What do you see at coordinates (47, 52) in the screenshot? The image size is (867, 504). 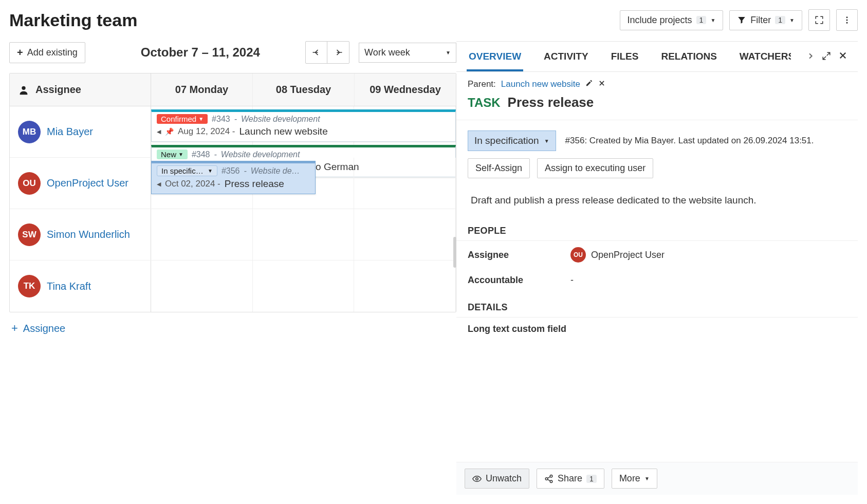 I see `add-existing-button: + Add existing` at bounding box center [47, 52].